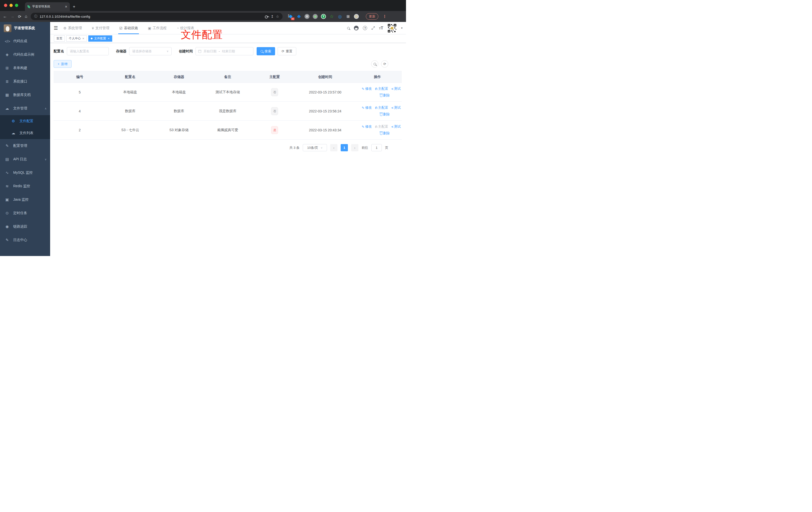  What do you see at coordinates (384, 16) in the screenshot?
I see `browser-menu-button: ⋮` at bounding box center [384, 16].